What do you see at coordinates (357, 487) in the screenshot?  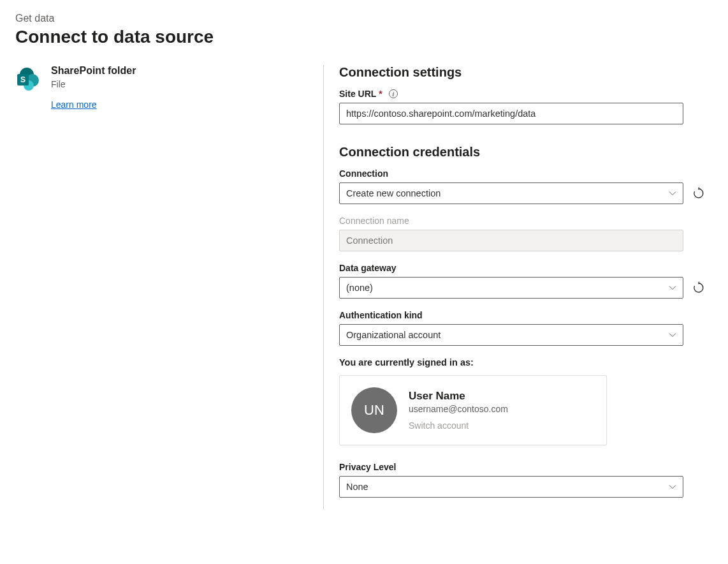 I see `privacy-level-select-value: None` at bounding box center [357, 487].